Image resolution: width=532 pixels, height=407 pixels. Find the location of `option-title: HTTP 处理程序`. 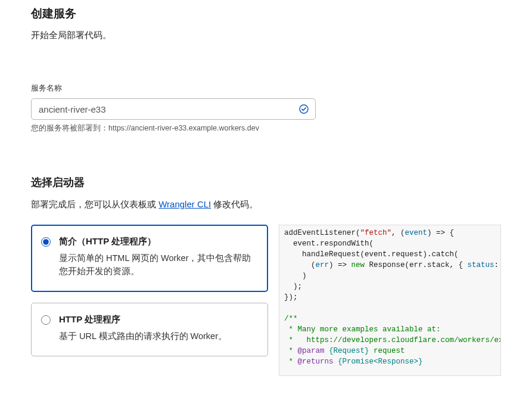

option-title: HTTP 处理程序 is located at coordinates (143, 319).